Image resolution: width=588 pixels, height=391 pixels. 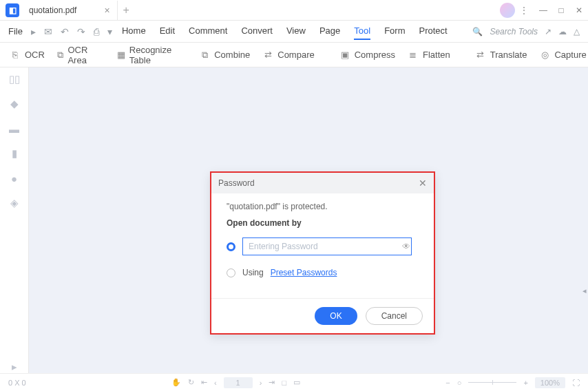 What do you see at coordinates (81, 32) in the screenshot?
I see `redo-icon: ↷` at bounding box center [81, 32].